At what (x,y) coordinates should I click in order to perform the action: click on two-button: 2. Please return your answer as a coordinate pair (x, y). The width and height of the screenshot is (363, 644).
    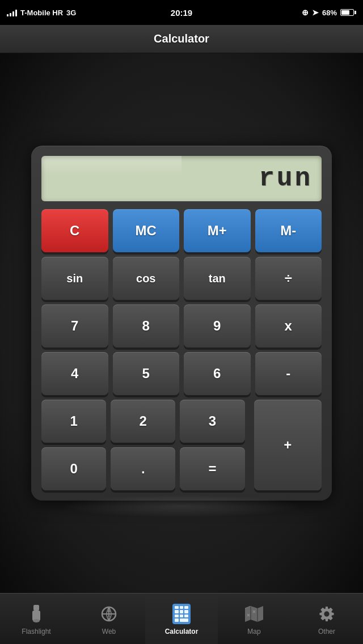
    Looking at the image, I should click on (143, 421).